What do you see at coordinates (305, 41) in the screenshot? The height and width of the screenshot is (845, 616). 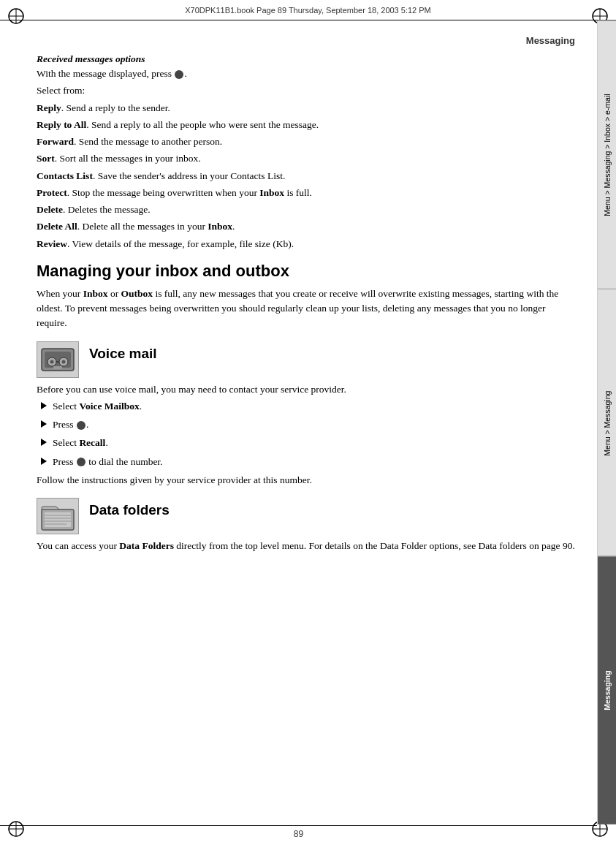 I see `section-heading: Messaging` at bounding box center [305, 41].